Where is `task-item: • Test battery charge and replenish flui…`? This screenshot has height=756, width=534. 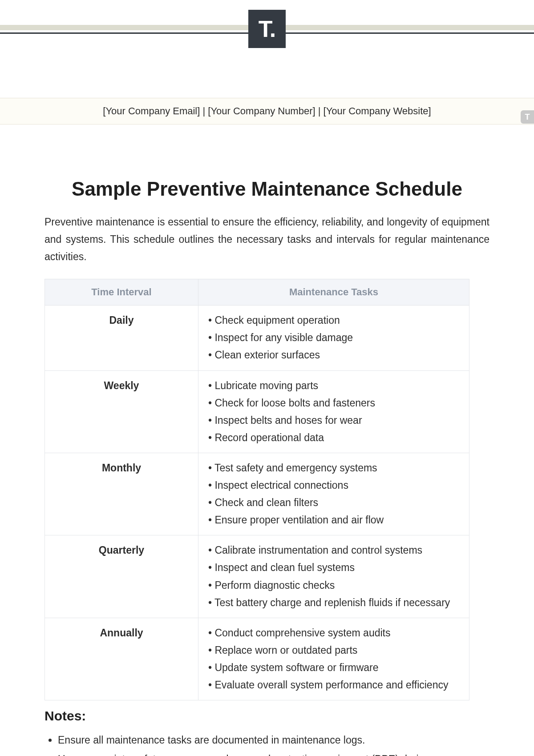
task-item: • Test battery charge and replenish flui… is located at coordinates (334, 603).